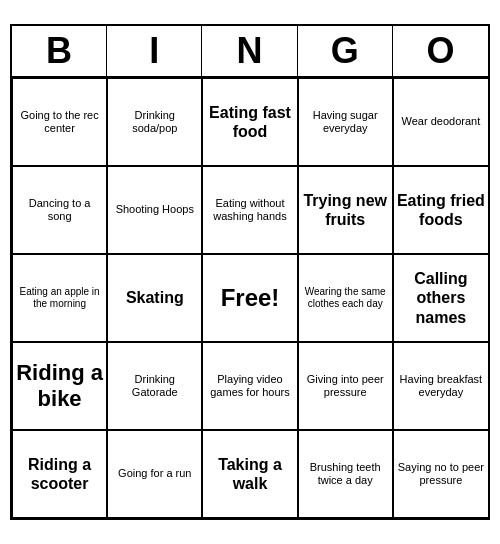 The width and height of the screenshot is (500, 544). I want to click on bingo-cell-text-22: Taking a walk, so click(250, 474).